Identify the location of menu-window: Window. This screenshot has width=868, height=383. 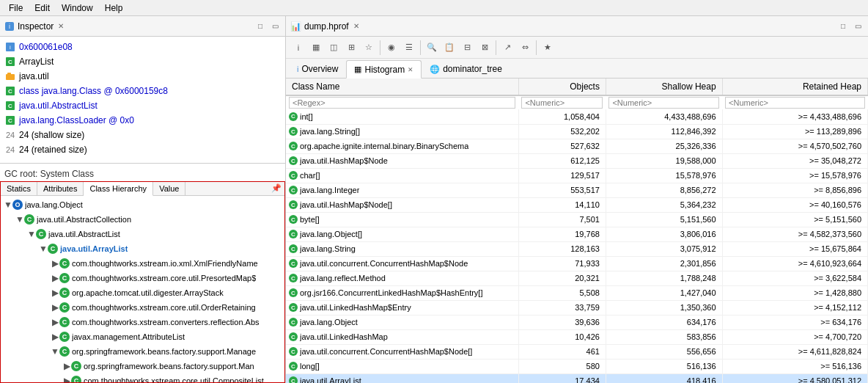
(78, 8).